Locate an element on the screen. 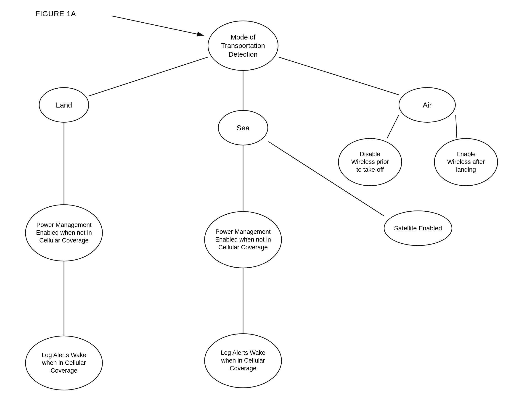  node-disable-wireless: Disable Wireless prior to take-off is located at coordinates (370, 162).